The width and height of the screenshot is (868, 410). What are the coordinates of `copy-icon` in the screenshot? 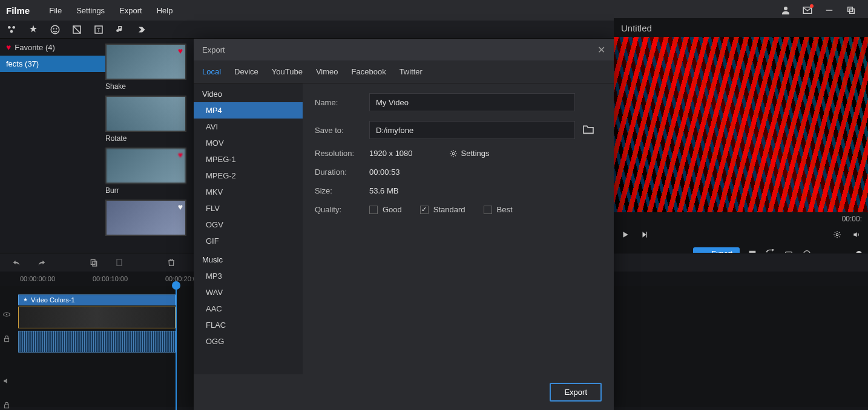 It's located at (94, 262).